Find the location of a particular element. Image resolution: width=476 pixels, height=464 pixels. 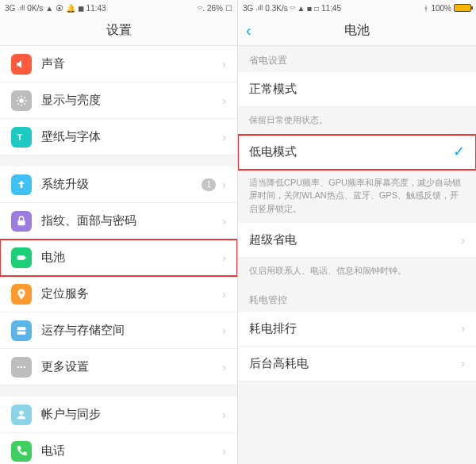

row-label: 帐户与同步 is located at coordinates (132, 414).